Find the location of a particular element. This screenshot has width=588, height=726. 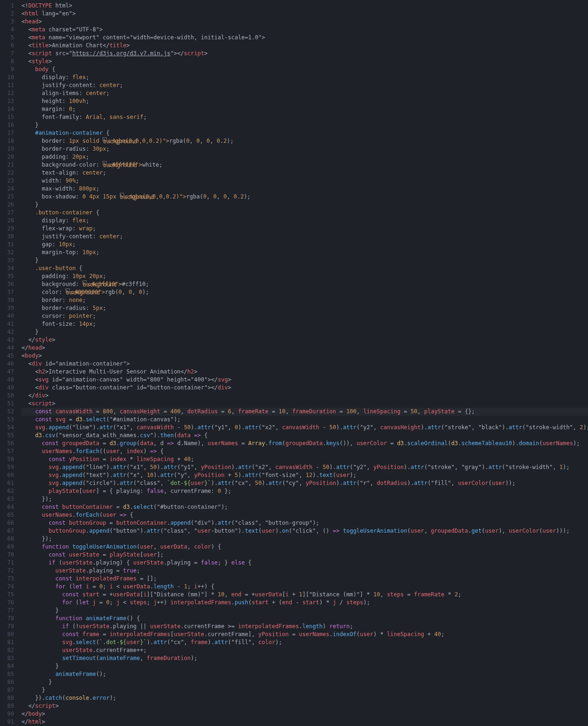

code-line: userNames.forEach((user, index) => { is located at coordinates (305, 451).